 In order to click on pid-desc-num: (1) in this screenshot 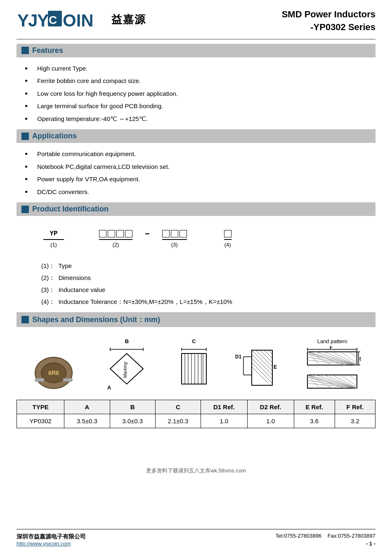, I will do `click(45, 266)`.